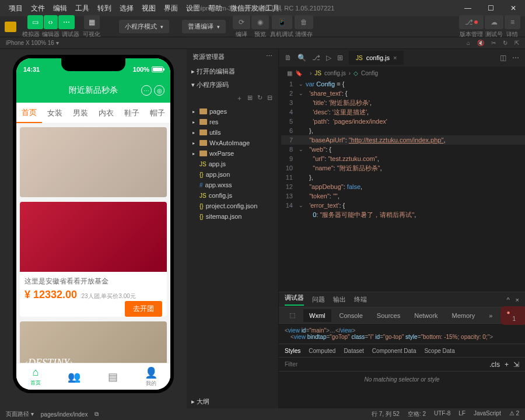  Describe the element at coordinates (494, 22) in the screenshot. I see `test-button: ☁` at that location.